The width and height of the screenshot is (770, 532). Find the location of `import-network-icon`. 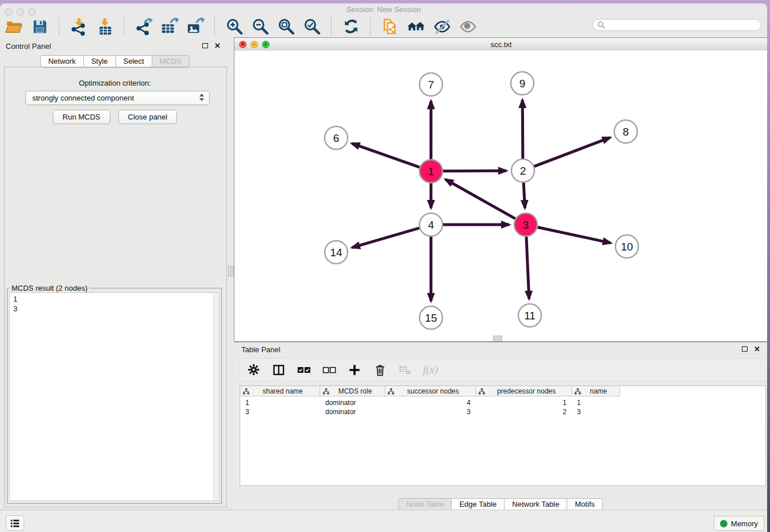

import-network-icon is located at coordinates (79, 26).